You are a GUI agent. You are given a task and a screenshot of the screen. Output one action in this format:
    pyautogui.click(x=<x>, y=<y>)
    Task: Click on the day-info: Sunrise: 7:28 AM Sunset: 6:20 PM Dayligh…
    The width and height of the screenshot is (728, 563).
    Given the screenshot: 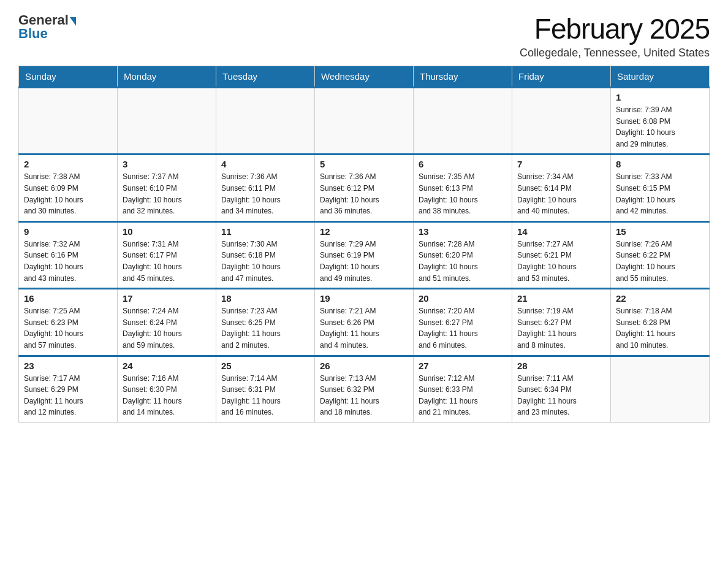 What is the action you would take?
    pyautogui.click(x=463, y=261)
    